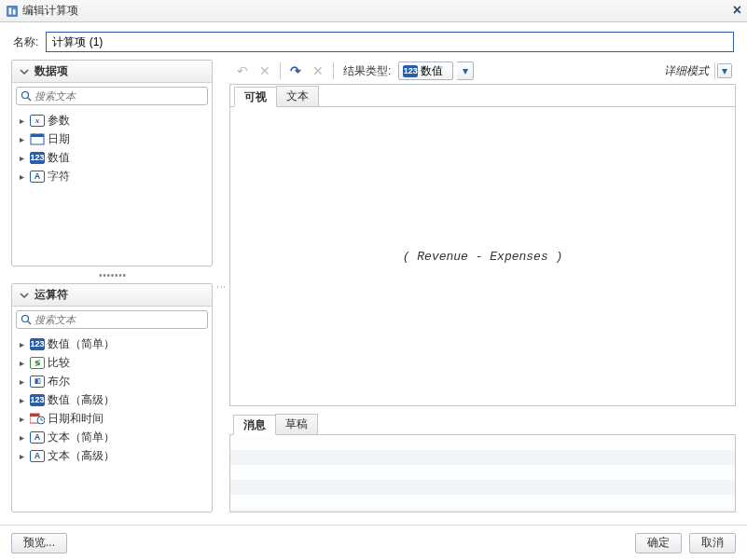 This screenshot has height=560, width=747. What do you see at coordinates (112, 456) in the screenshot?
I see `tree-item: ▸A文本（高级）` at bounding box center [112, 456].